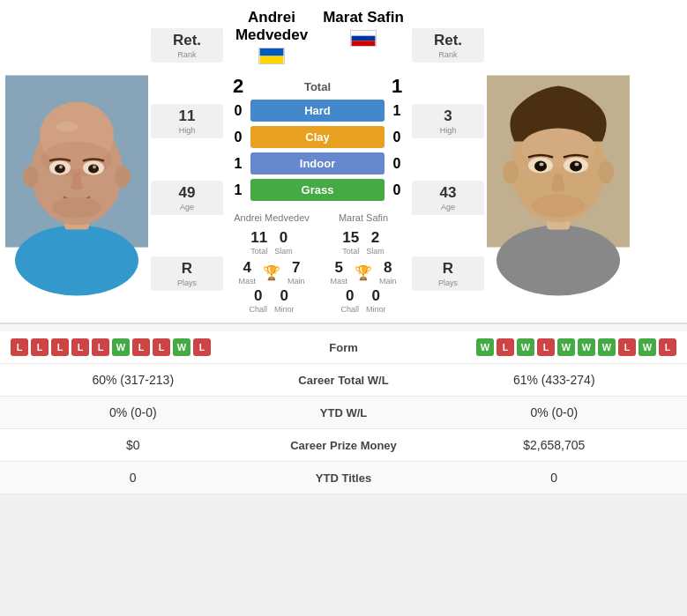 This screenshot has width=687, height=616. What do you see at coordinates (555, 478) in the screenshot?
I see `stat-right-3: 0` at bounding box center [555, 478].